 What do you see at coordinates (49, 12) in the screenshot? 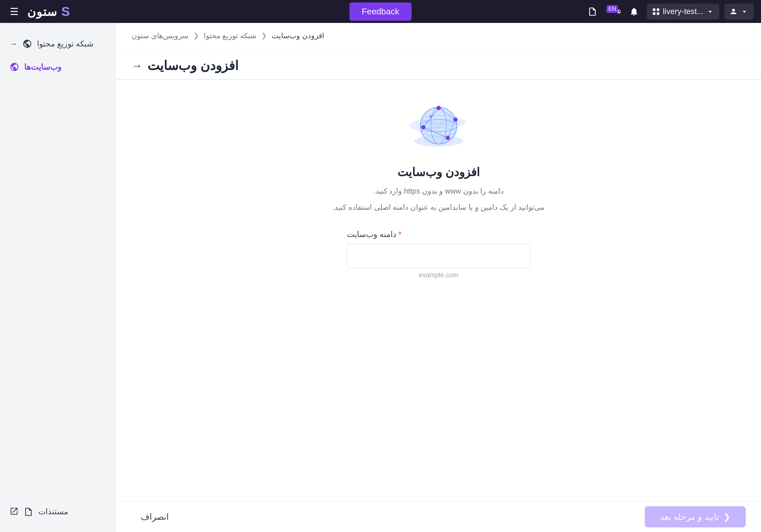
I see `logo: S ستون` at bounding box center [49, 12].